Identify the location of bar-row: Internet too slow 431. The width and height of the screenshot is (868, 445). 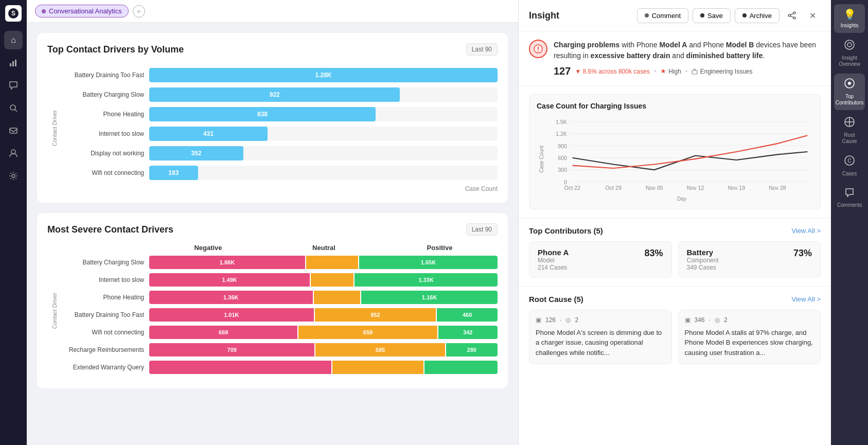
(280, 134).